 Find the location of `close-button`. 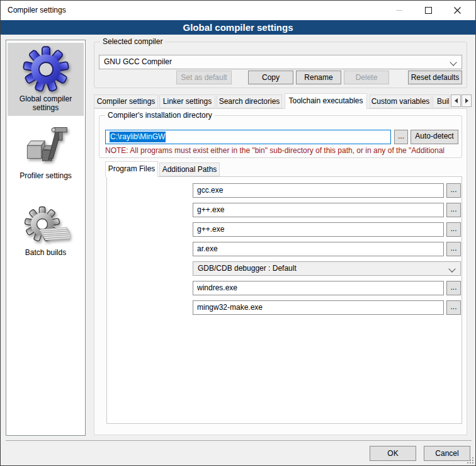

close-button is located at coordinates (457, 10).